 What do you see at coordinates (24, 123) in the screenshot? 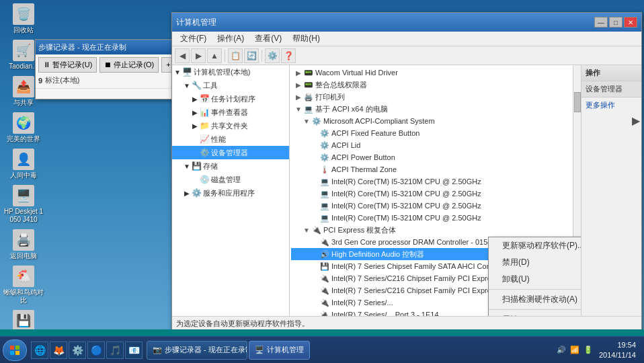
I see `world-icon: 🌍` at bounding box center [24, 123].